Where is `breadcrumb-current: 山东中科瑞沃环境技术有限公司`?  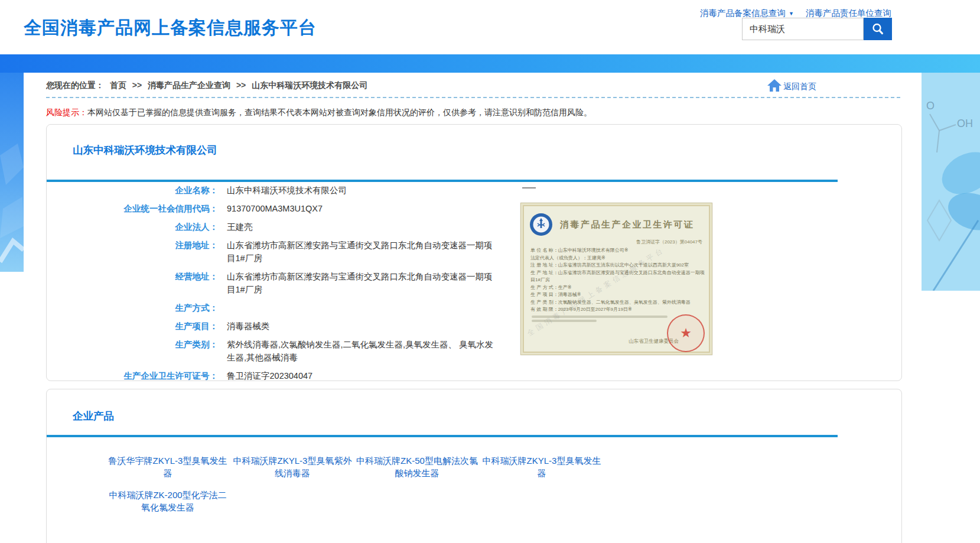 breadcrumb-current: 山东中科瑞沃环境技术有限公司 is located at coordinates (310, 85).